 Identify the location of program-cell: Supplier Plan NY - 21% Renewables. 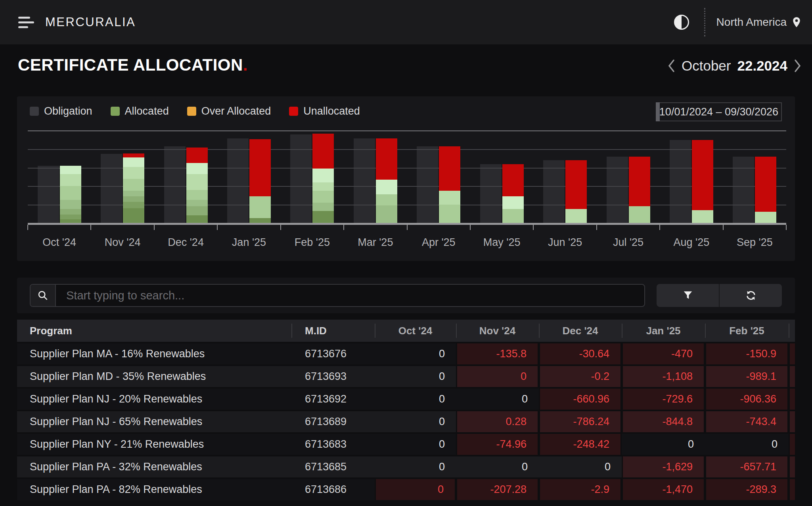
(154, 444).